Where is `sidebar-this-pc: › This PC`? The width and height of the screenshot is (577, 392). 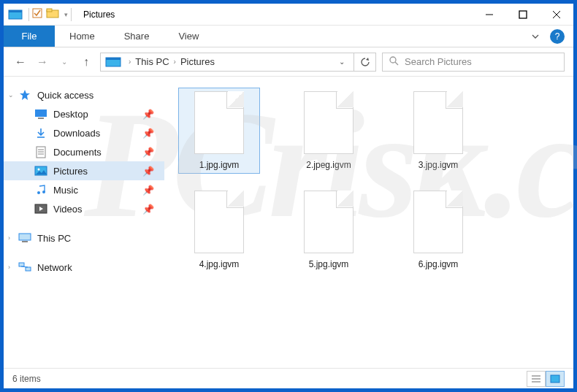
sidebar-this-pc: › This PC is located at coordinates (84, 238).